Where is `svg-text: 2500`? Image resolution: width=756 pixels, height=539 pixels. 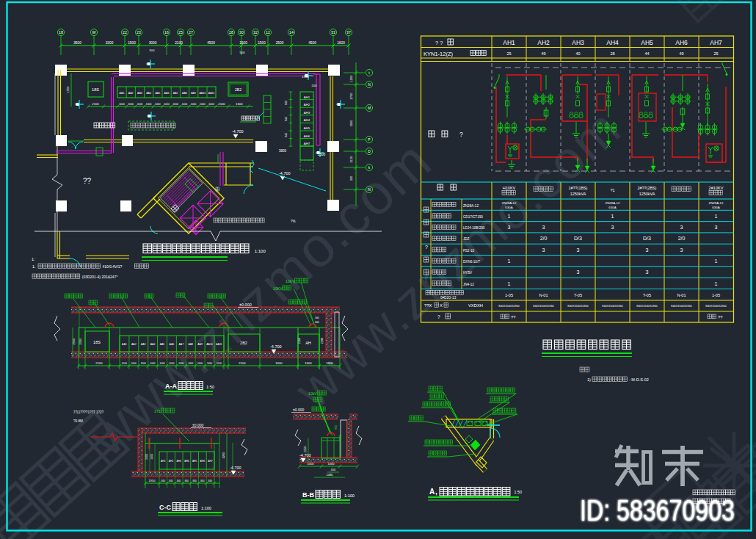 svg-text: 2500 is located at coordinates (280, 43).